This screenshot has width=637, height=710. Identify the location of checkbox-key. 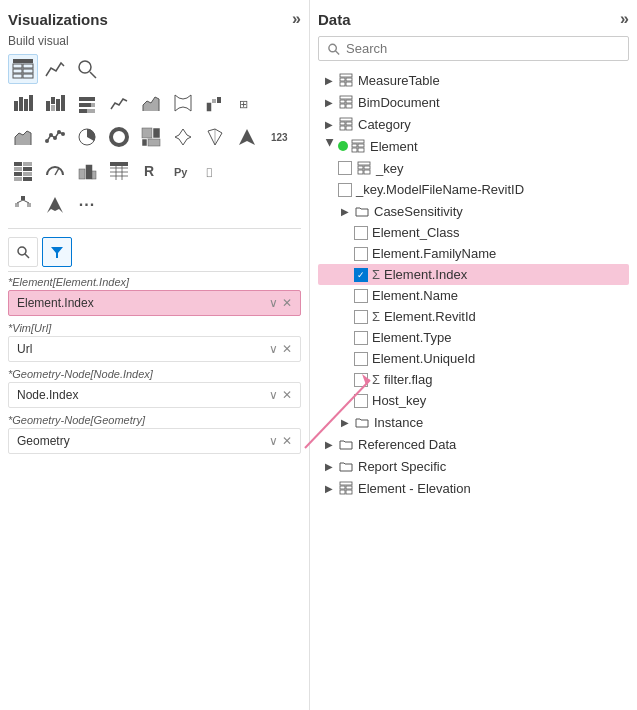
(345, 168).